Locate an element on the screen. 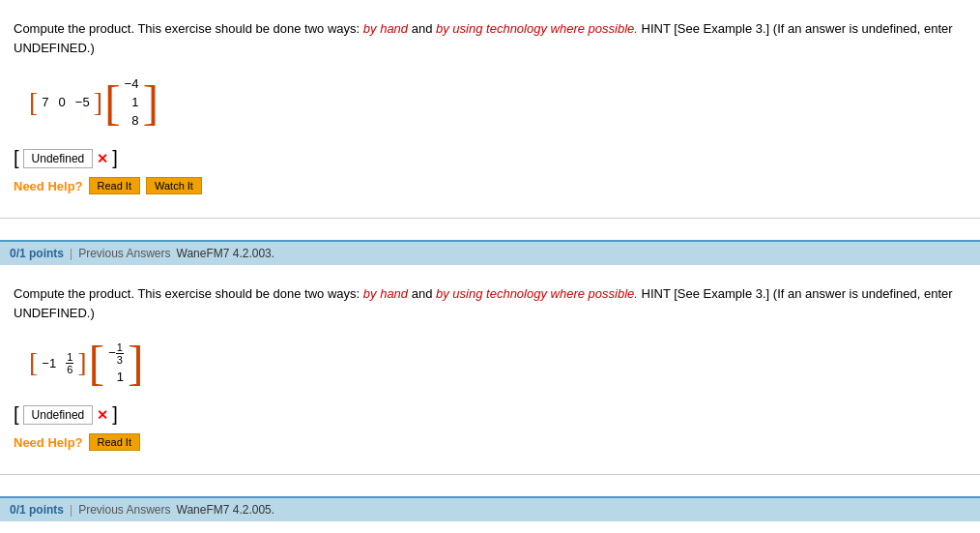 This screenshot has height=533, width=980. col-cell-neg4: −4 is located at coordinates (131, 83).